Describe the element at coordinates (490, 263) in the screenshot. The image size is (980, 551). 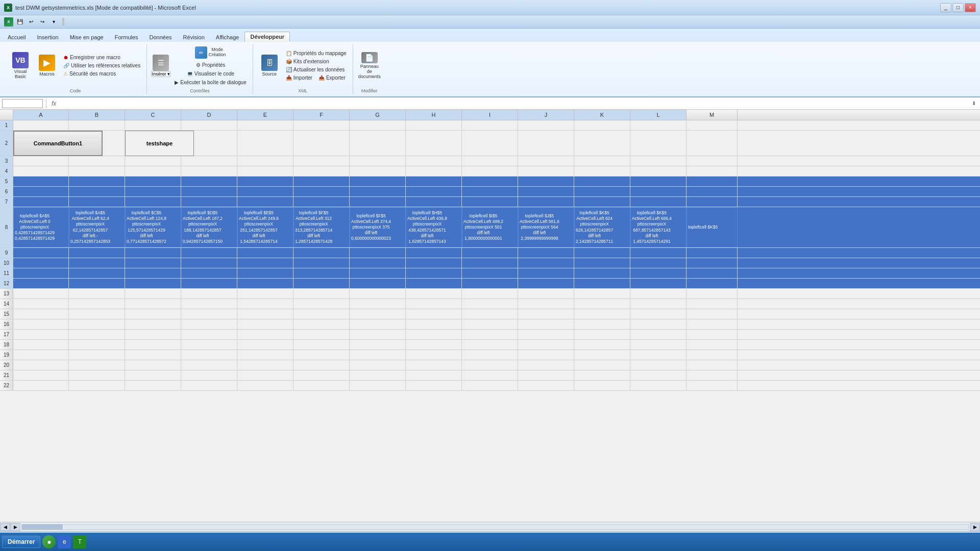
I see `cell-i10` at that location.